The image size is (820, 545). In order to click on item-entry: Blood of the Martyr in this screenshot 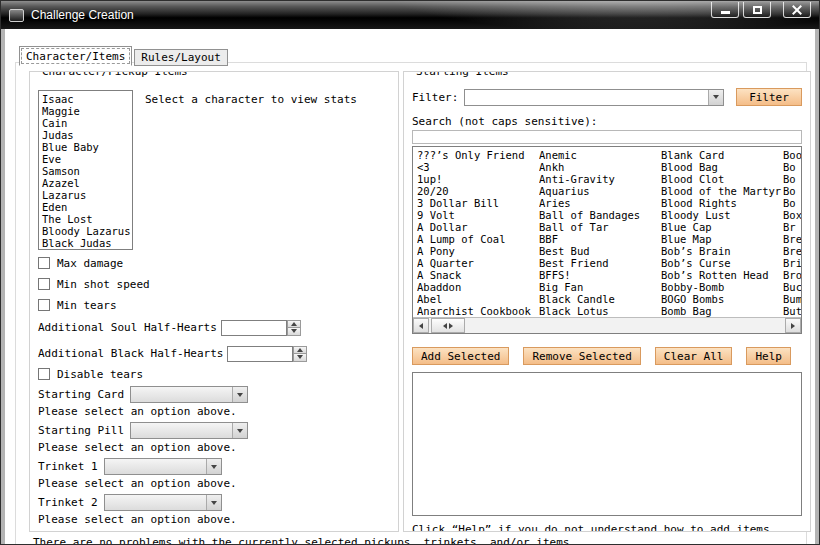, I will do `click(722, 191)`.